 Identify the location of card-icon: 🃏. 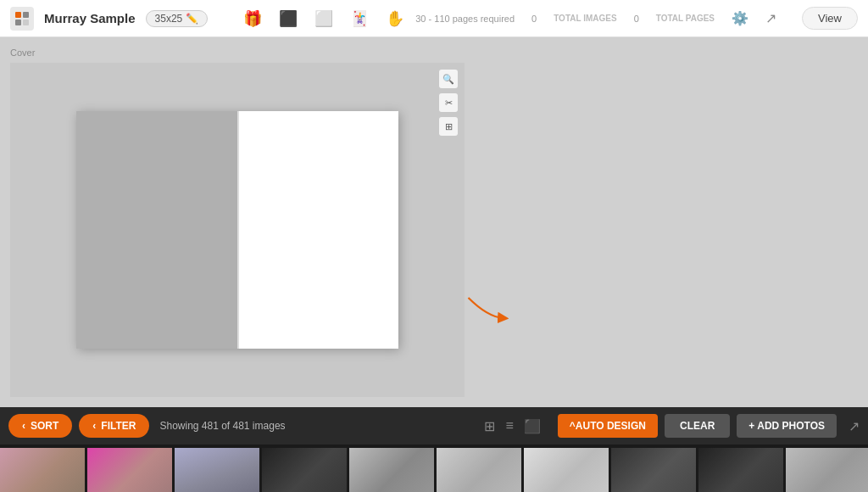
(359, 19).